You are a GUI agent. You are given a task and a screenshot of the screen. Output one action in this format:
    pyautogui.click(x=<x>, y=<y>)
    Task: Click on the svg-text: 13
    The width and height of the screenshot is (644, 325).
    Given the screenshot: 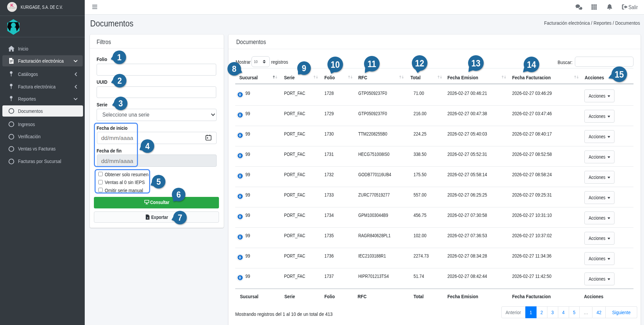 What is the action you would take?
    pyautogui.click(x=476, y=63)
    